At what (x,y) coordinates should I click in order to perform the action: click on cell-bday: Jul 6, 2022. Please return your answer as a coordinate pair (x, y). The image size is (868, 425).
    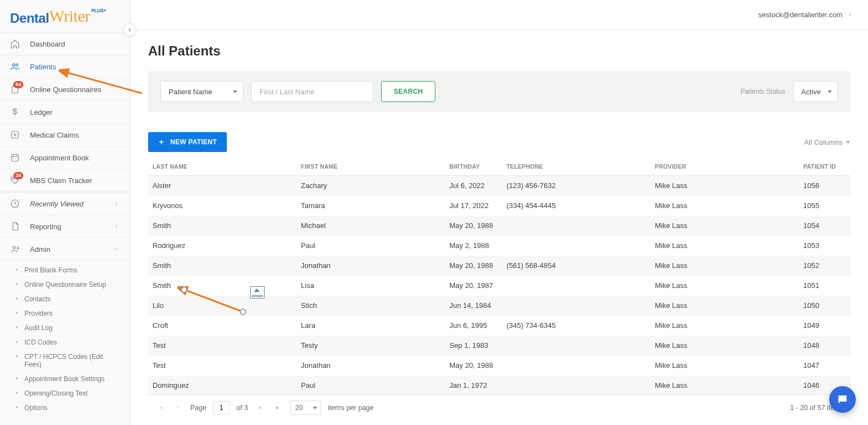
    Looking at the image, I should click on (474, 186).